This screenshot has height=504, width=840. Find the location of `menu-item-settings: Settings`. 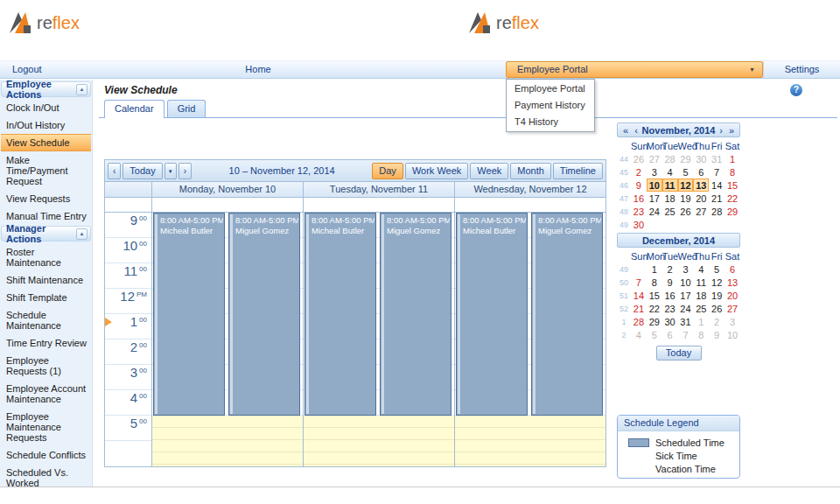

menu-item-settings: Settings is located at coordinates (802, 70).